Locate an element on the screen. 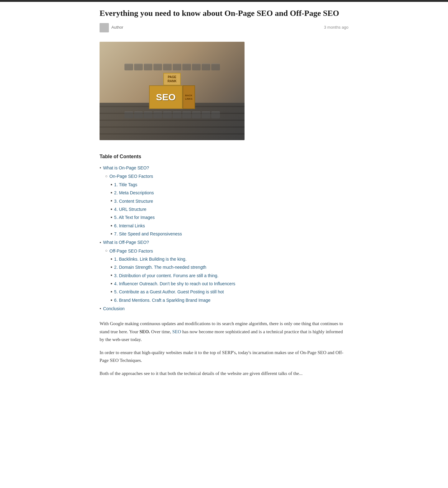  toc-link-0: What is On-Page SEO? is located at coordinates (126, 168).